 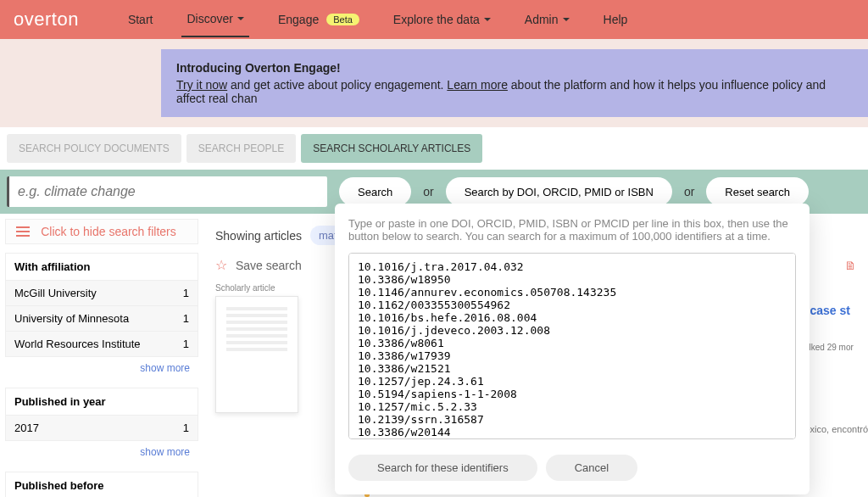 I want to click on hide-filters-toggle: Click to hide search filters, so click(x=102, y=232).